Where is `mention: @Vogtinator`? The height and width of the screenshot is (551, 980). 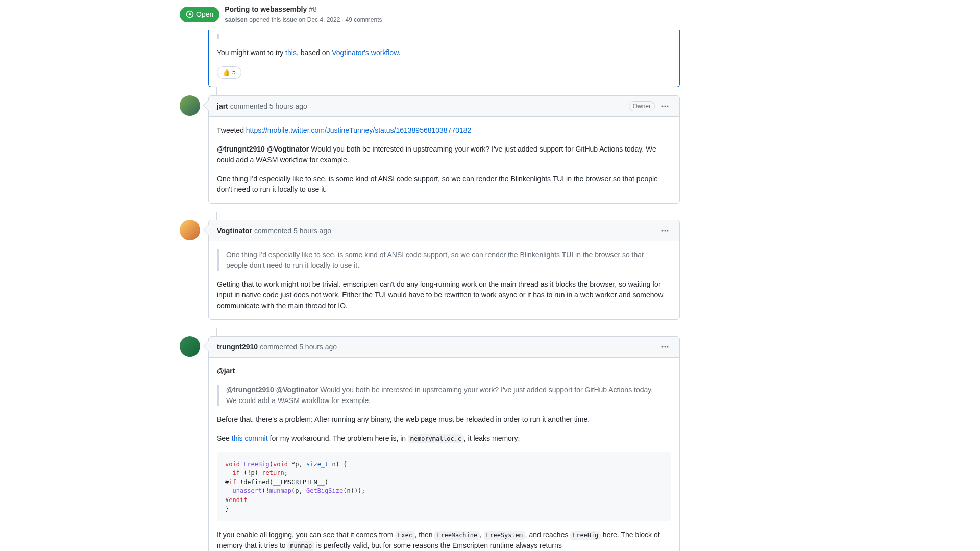
mention: @Vogtinator is located at coordinates (288, 149).